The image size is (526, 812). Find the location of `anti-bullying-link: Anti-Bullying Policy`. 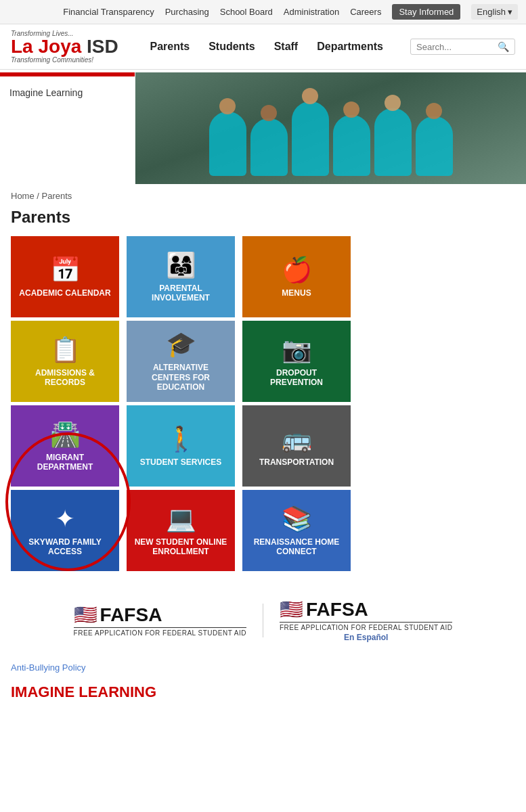

anti-bullying-link: Anti-Bullying Policy is located at coordinates (263, 667).